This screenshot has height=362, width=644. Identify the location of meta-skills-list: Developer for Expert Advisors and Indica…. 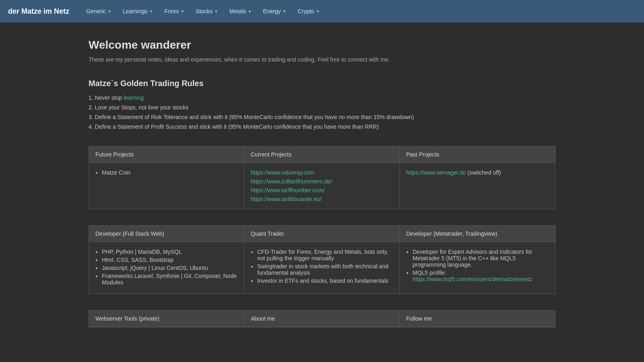
(477, 265).